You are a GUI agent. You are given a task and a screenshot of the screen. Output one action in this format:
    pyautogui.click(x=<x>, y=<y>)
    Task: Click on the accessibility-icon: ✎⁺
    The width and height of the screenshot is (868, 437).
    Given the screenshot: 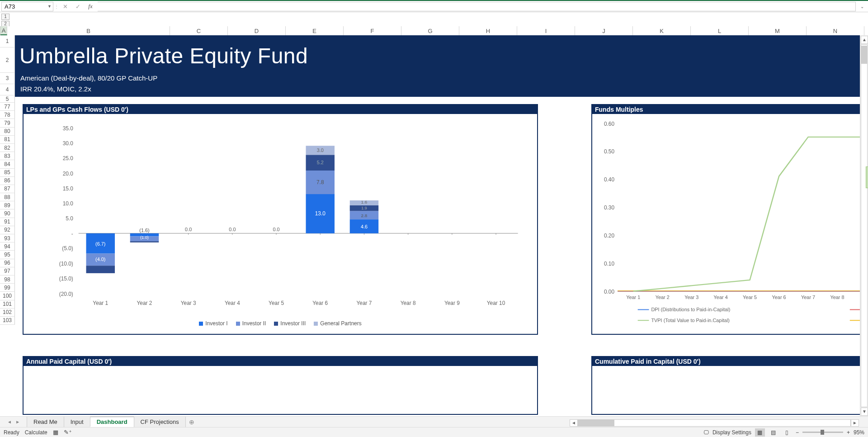 What is the action you would take?
    pyautogui.click(x=68, y=432)
    